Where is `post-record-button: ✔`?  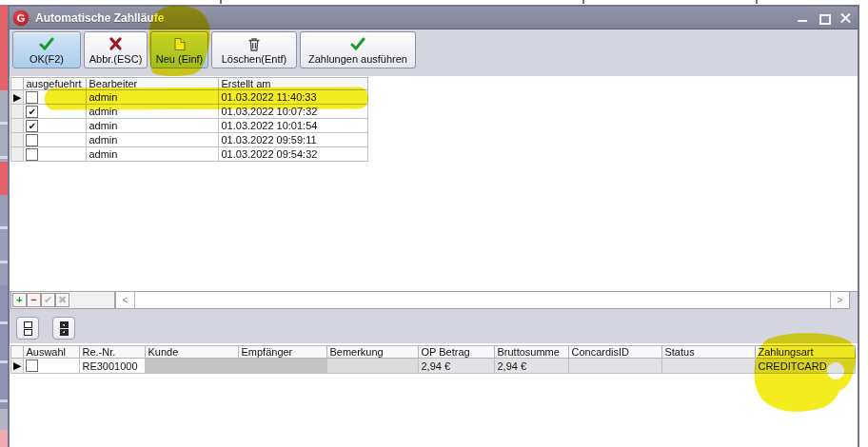 post-record-button: ✔ is located at coordinates (48, 301).